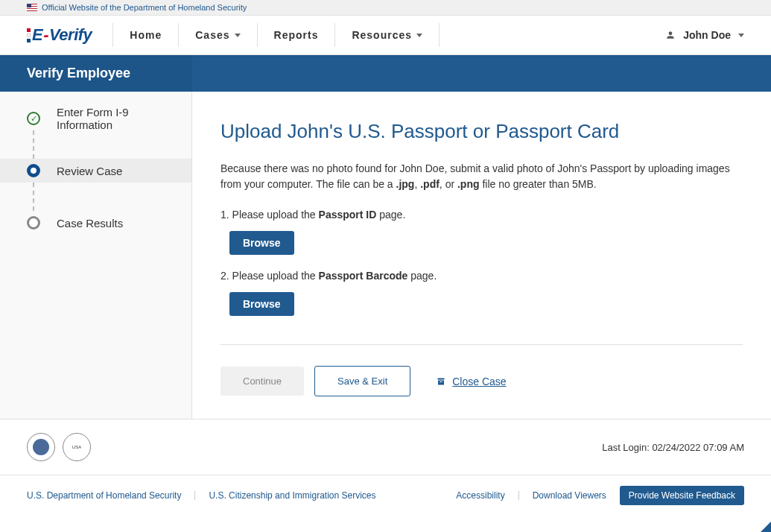 The width and height of the screenshot is (771, 532). Describe the element at coordinates (481, 131) in the screenshot. I see `main-heading: Upload John's U.S. Passport or Passport …` at that location.